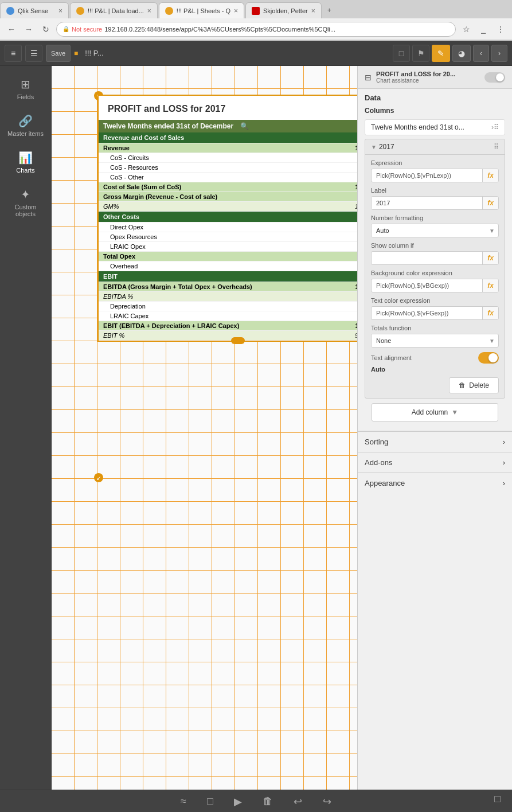 The height and width of the screenshot is (812, 512). What do you see at coordinates (401, 53) in the screenshot?
I see `embed-button: □` at bounding box center [401, 53].